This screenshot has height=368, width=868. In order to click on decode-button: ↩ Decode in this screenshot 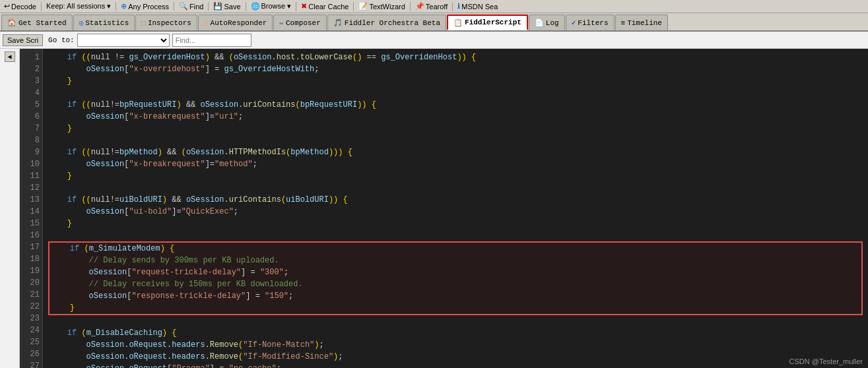, I will do `click(20, 7)`.